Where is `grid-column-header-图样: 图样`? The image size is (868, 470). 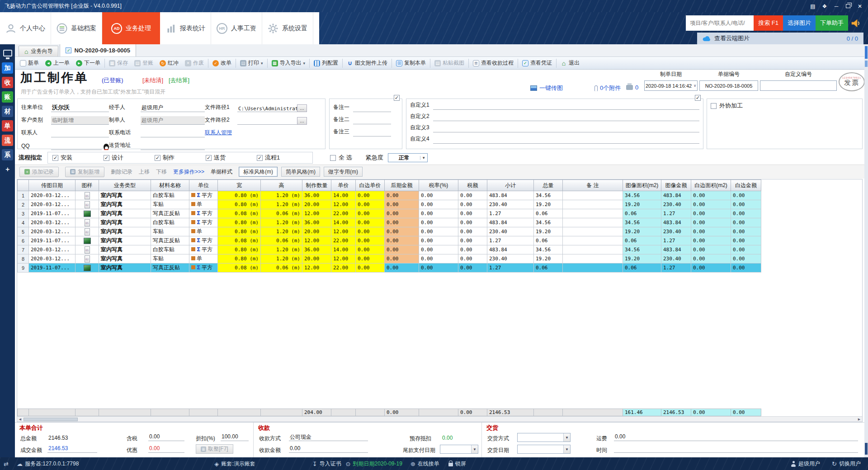 grid-column-header-图样: 图样 is located at coordinates (87, 185).